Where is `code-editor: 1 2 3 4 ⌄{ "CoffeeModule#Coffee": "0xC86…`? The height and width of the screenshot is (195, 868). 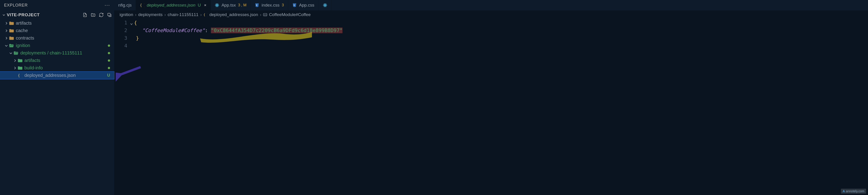
code-editor: 1 2 3 4 ⌄{ "CoffeeModule#Coffee": "0xC86… is located at coordinates (491, 34).